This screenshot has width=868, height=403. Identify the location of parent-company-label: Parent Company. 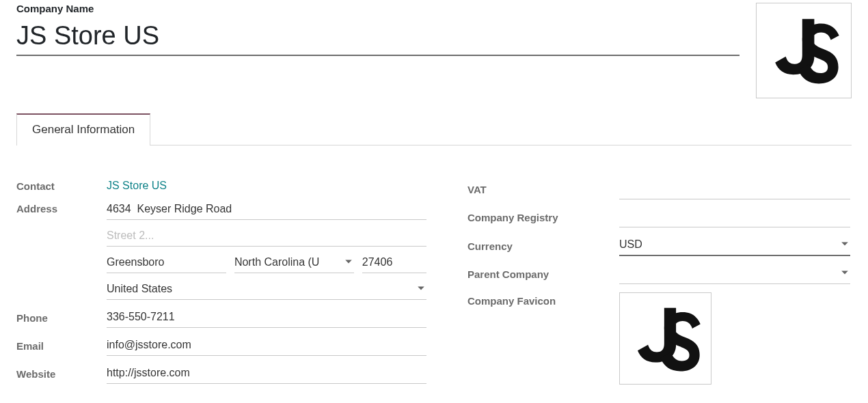
(543, 275).